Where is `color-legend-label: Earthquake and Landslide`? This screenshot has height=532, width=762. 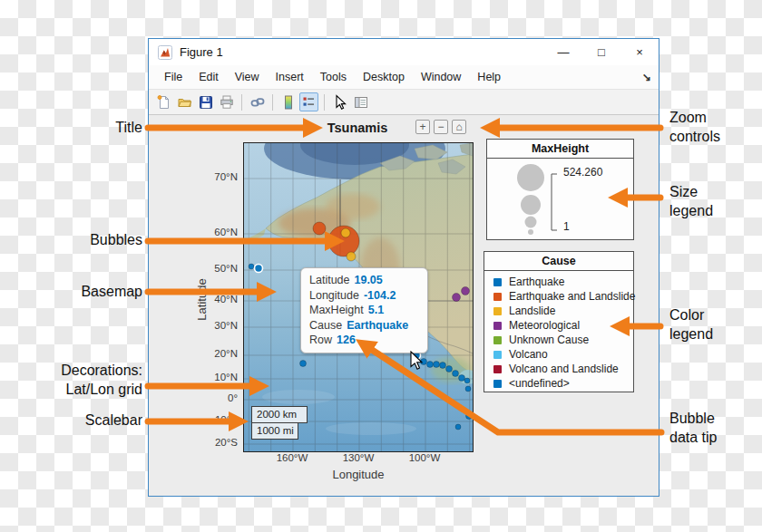 color-legend-label: Earthquake and Landslide is located at coordinates (572, 296).